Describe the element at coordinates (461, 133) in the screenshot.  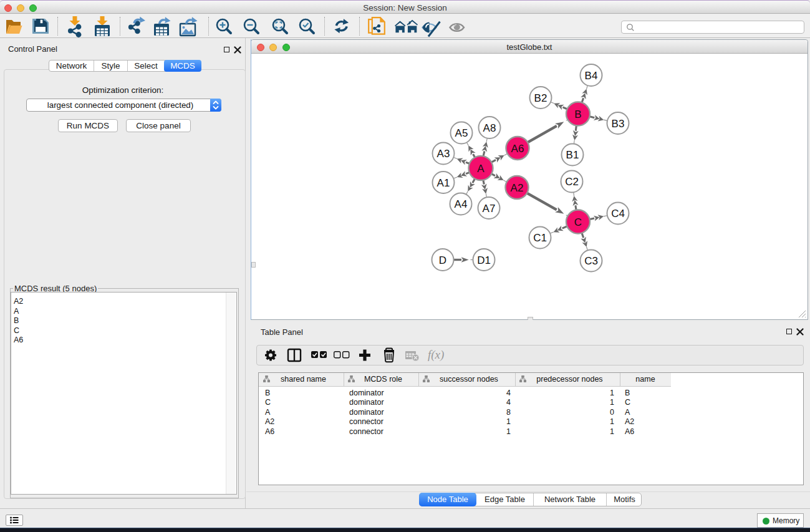
I see `svg-text: A5` at that location.